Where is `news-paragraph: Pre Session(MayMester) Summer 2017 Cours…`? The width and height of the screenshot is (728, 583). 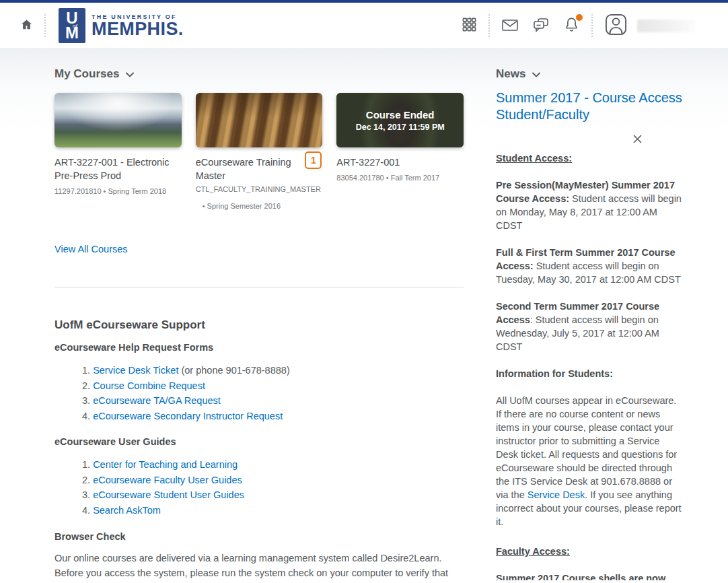
news-paragraph: Pre Session(MayMester) Summer 2017 Cours… is located at coordinates (590, 205).